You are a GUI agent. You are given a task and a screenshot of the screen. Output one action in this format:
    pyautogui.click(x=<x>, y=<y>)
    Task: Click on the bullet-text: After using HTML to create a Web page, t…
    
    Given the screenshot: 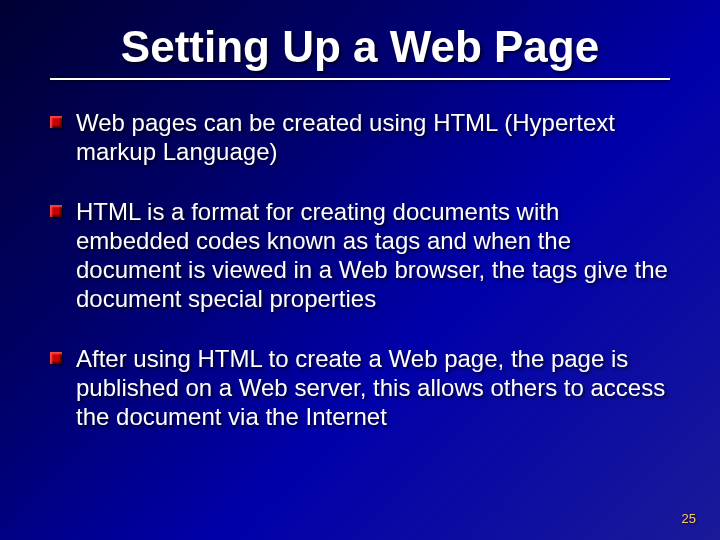 What is the action you would take?
    pyautogui.click(x=373, y=388)
    